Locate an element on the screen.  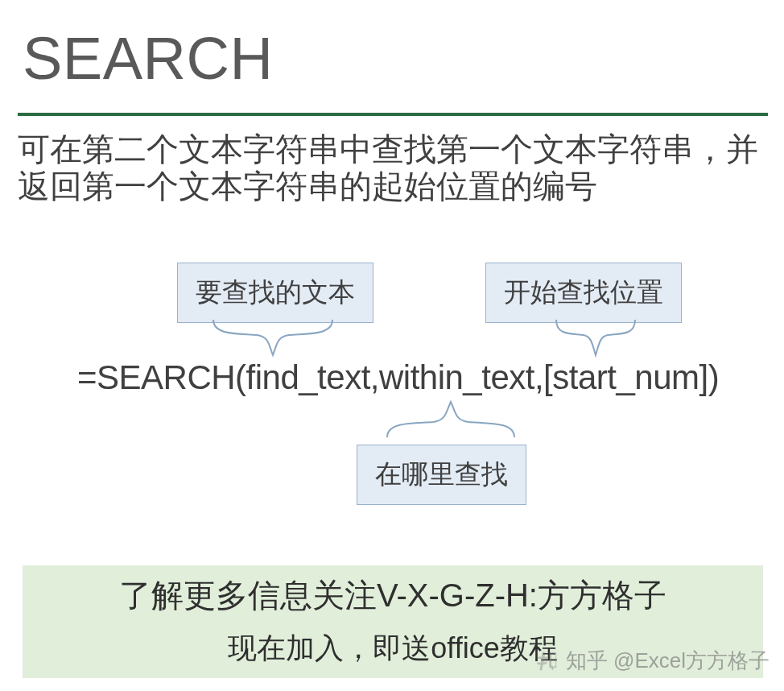
label-start-num: 开始查找位置 is located at coordinates (584, 293).